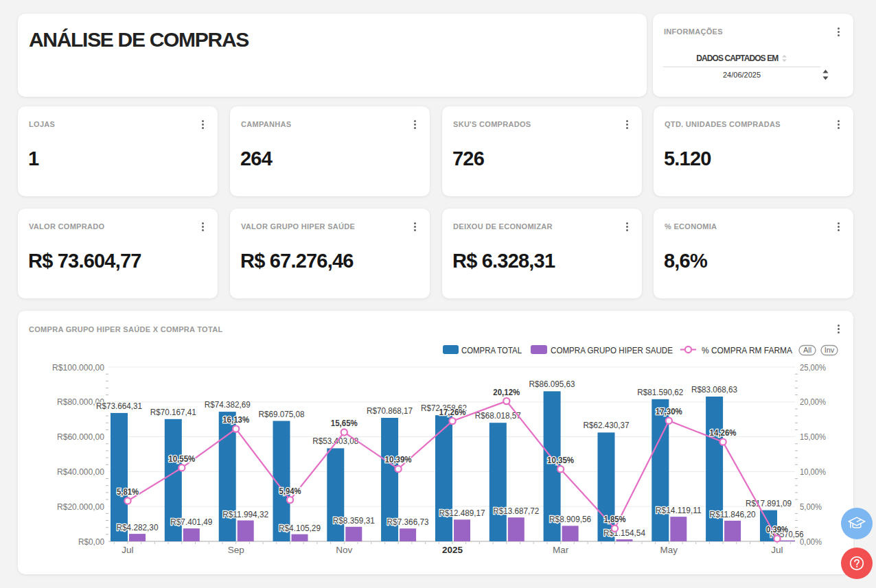 Image resolution: width=876 pixels, height=588 pixels. I want to click on svg-text: 10,00%, so click(813, 472).